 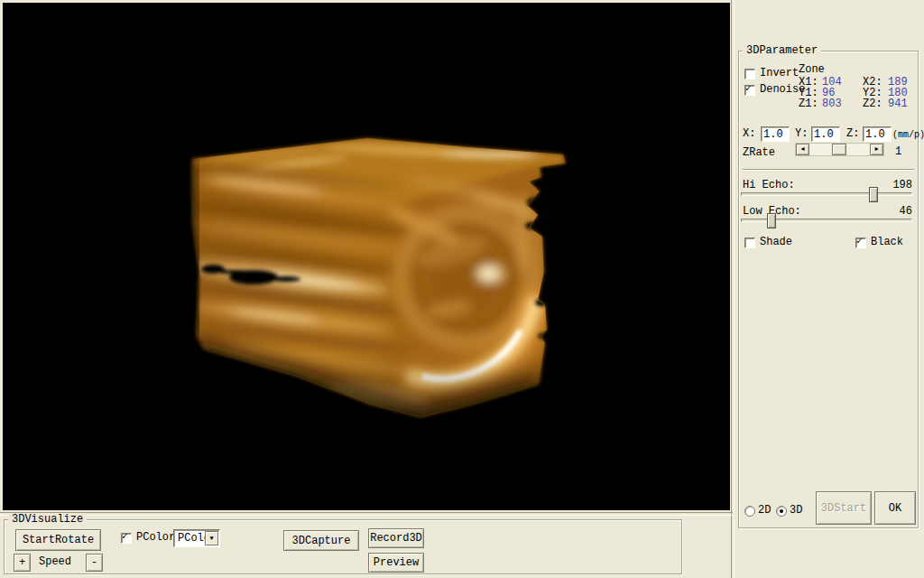 I want to click on pcolor-combobox-dropdown-button: ▼, so click(x=211, y=538).